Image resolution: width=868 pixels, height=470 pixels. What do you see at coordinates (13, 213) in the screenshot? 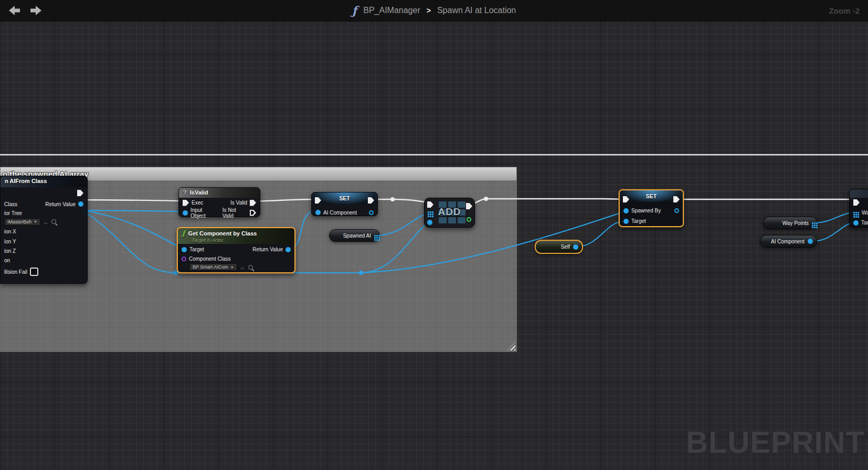
I see `pin-label-behavior-tree: ior Tree` at bounding box center [13, 213].